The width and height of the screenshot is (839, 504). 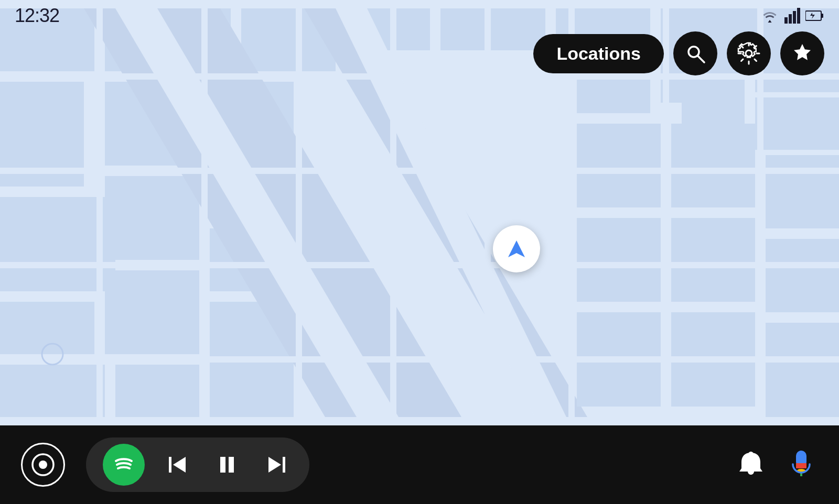 I want to click on location-arrow-icon, so click(x=517, y=249).